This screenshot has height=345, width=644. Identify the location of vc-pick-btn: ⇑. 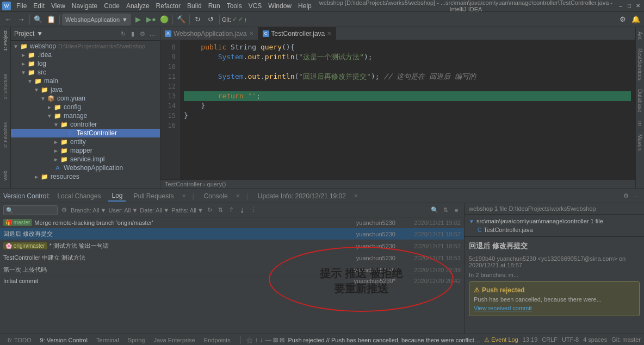
(232, 210).